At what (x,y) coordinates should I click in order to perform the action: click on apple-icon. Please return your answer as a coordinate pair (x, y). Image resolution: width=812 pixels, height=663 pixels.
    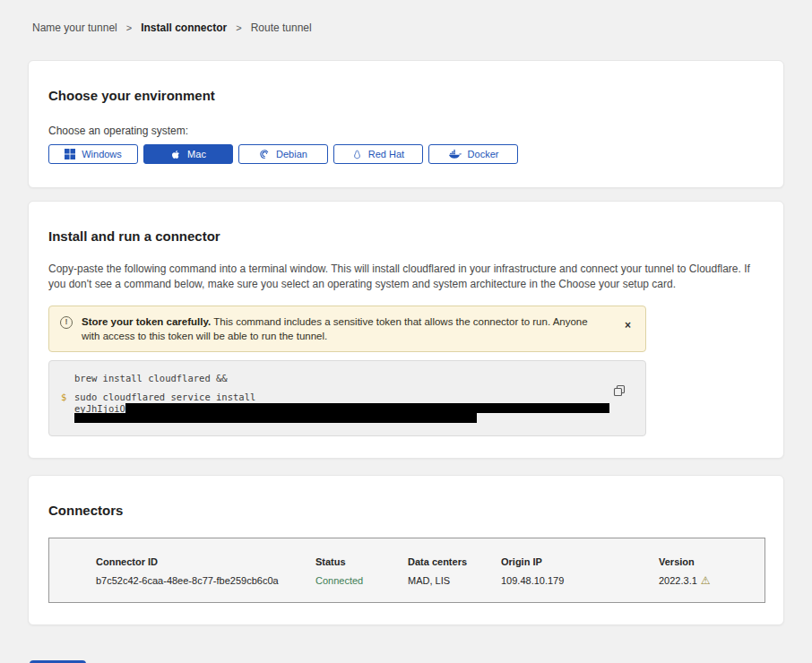
    Looking at the image, I should click on (176, 154).